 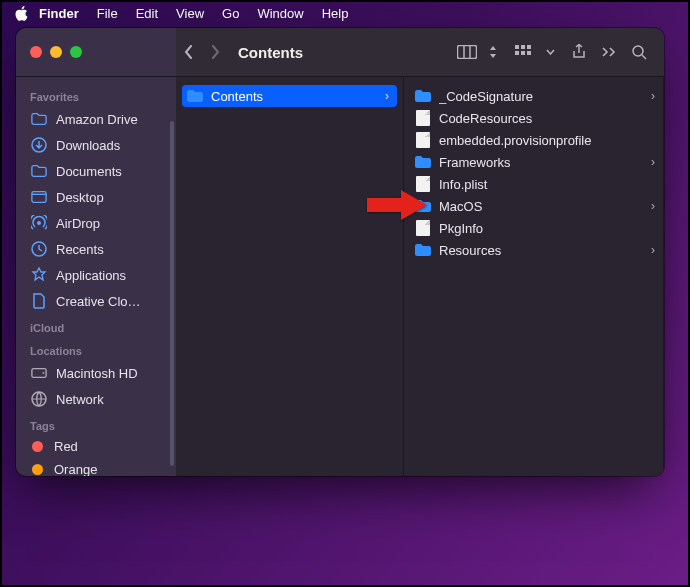 I want to click on menu-app: Finder, so click(x=59, y=14).